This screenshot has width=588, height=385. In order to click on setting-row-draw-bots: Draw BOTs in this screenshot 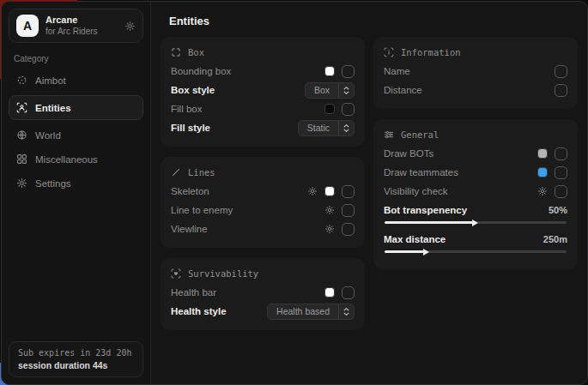, I will do `click(476, 153)`.